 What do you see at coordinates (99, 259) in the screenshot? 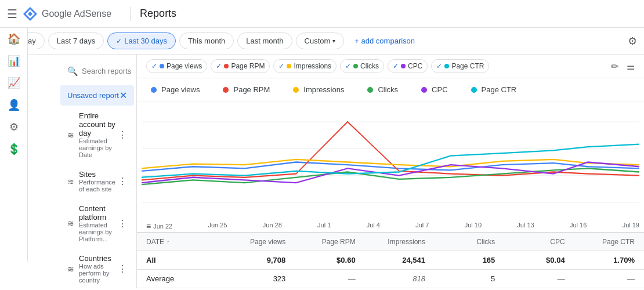
I see `item-title-3: Countries` at bounding box center [99, 259].